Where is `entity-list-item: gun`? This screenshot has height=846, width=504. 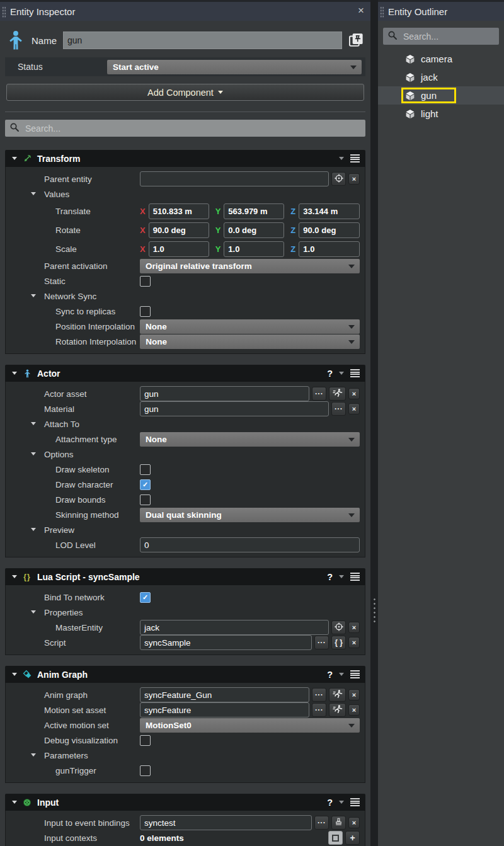
entity-list-item: gun is located at coordinates (441, 96).